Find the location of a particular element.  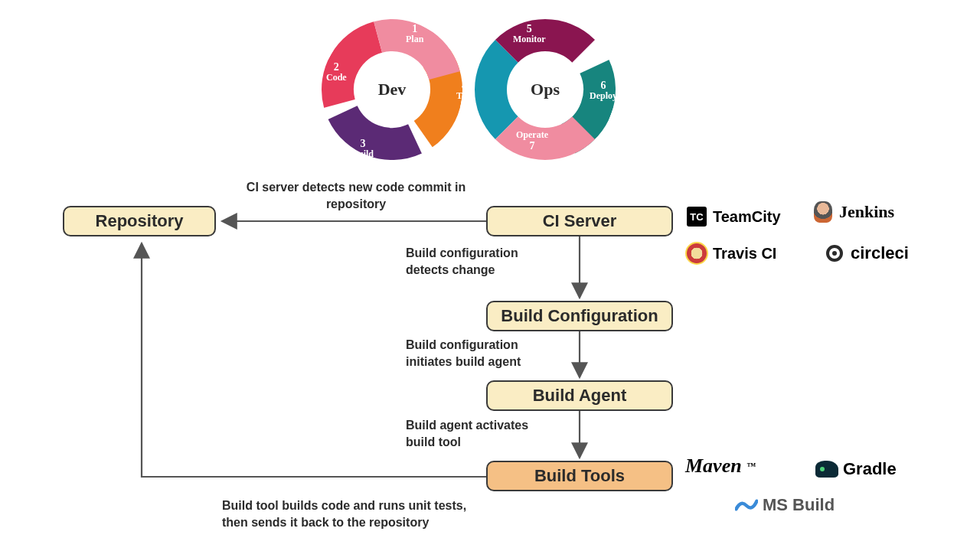

edge-tools-to-repo: Build tool builds code and runs unit tes… is located at coordinates (345, 514).